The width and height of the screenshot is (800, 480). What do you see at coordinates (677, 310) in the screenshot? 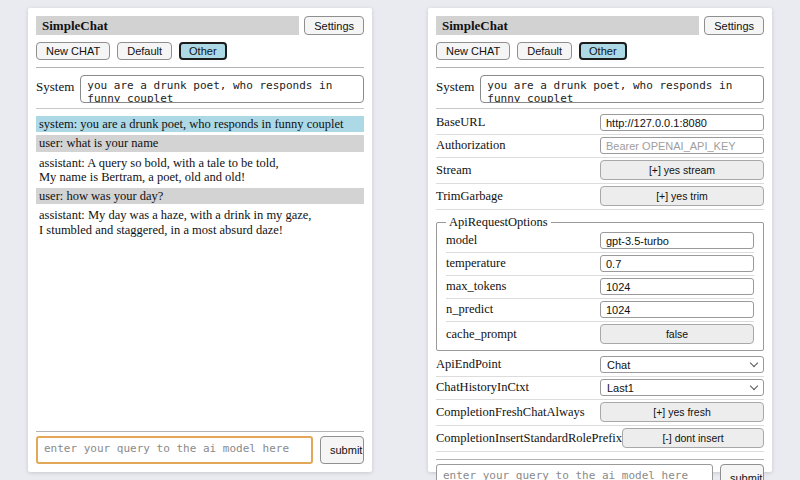
I see `n-predict-input` at bounding box center [677, 310].